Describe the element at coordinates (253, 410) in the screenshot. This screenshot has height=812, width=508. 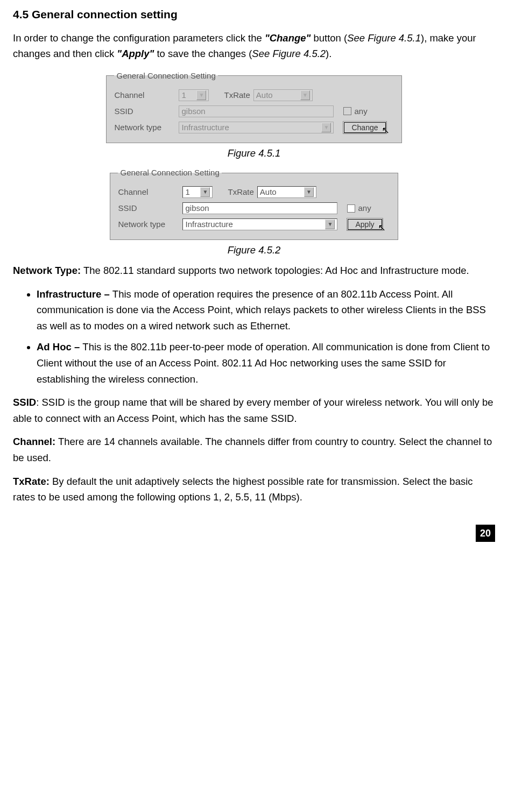
I see `ssid-text: : SSID is the group name that will be sh…` at that location.